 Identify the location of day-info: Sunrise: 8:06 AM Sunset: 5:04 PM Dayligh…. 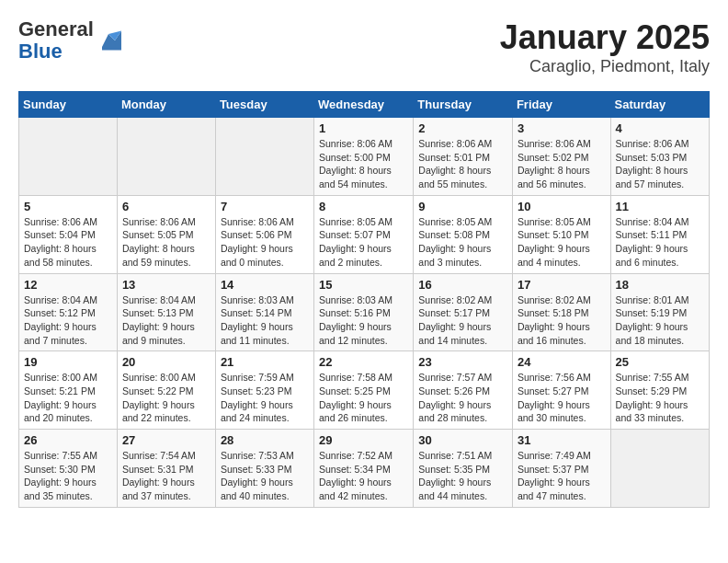
(68, 243).